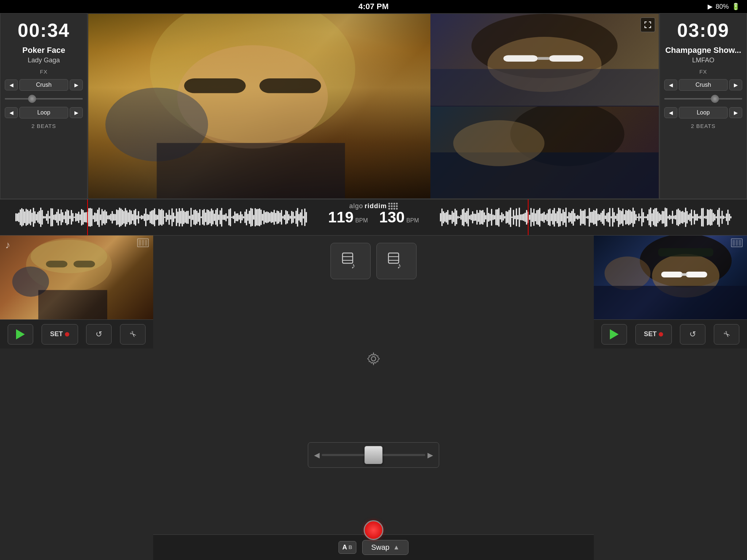  What do you see at coordinates (20, 334) in the screenshot?
I see `left-play-button` at bounding box center [20, 334].